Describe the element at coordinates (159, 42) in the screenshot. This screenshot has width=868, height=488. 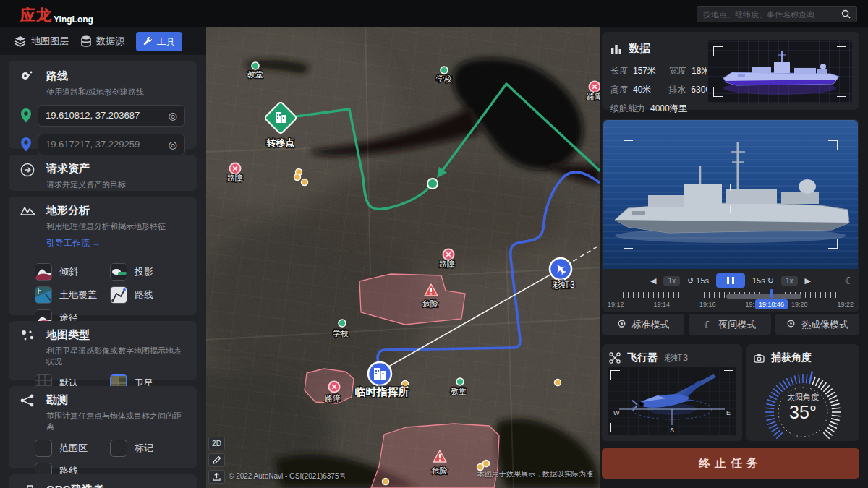
I see `tab-tools: 工具` at that location.